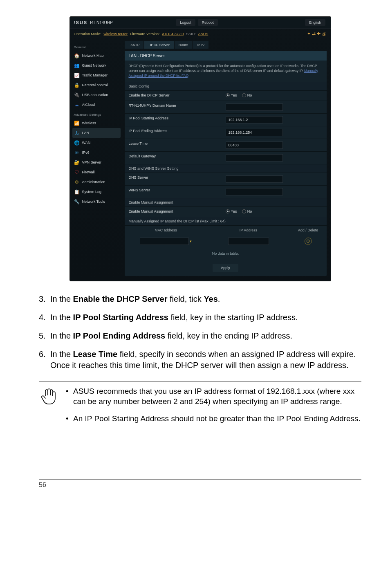 The width and height of the screenshot is (390, 588). I want to click on tab-lan-ip: LAN IP, so click(134, 45).